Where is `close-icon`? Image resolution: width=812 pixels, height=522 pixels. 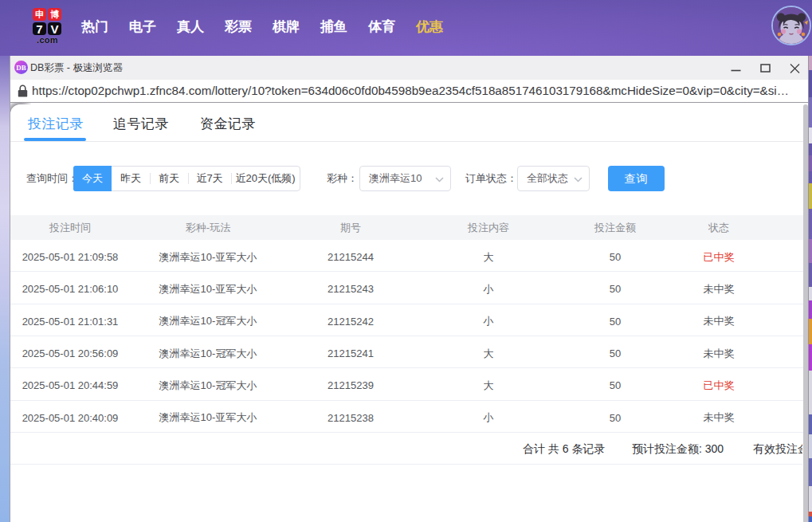 close-icon is located at coordinates (795, 69).